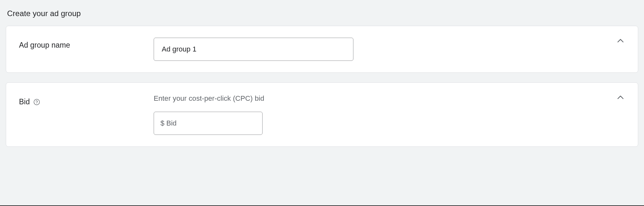  Describe the element at coordinates (44, 45) in the screenshot. I see `ad-group-name-label: Ad group name` at that location.